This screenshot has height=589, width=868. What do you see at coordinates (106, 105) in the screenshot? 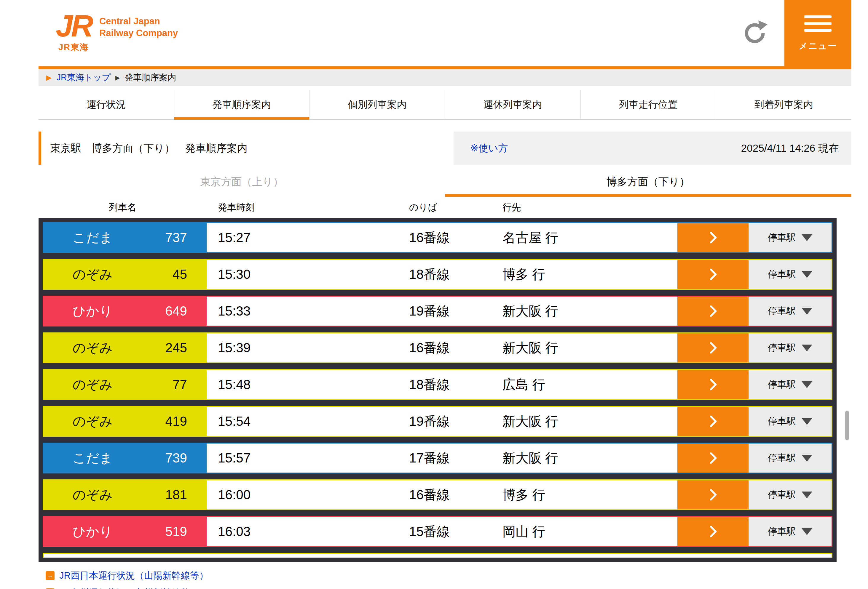
I see `tab-0: 運行状況` at bounding box center [106, 105].